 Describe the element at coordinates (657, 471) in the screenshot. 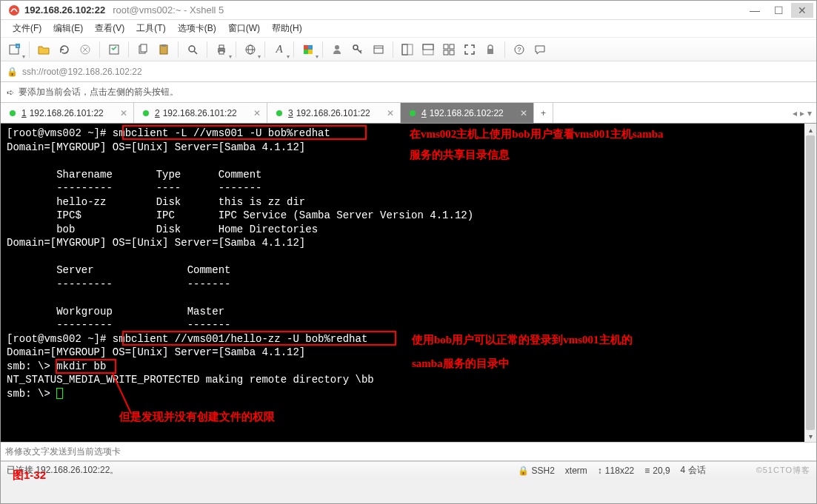

I see `status-cursor-pos: ≡ 20,9` at that location.